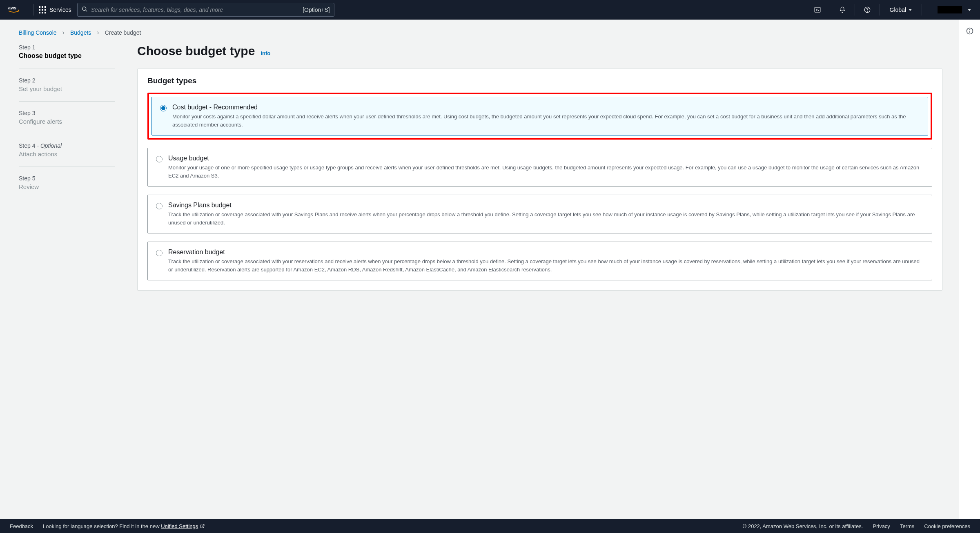 The image size is (980, 533). Describe the element at coordinates (951, 10) in the screenshot. I see `account-selector` at that location.